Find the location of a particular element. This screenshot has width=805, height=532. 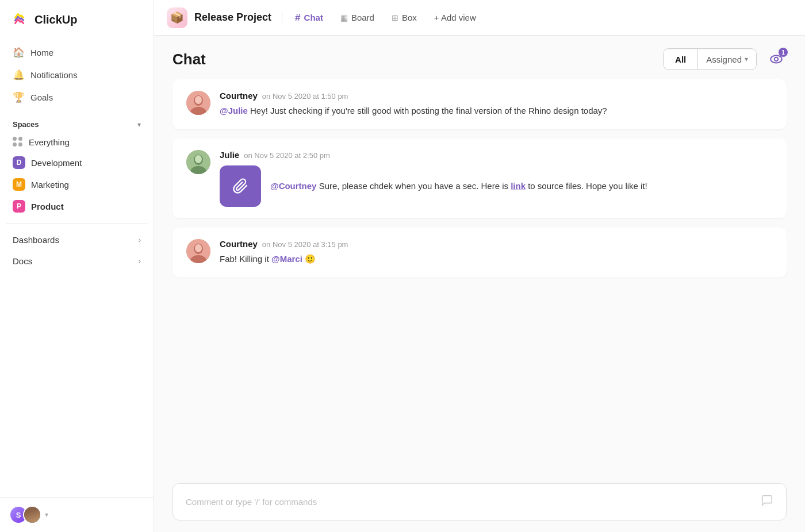

sidebar-footer: S ▾ is located at coordinates (77, 515).